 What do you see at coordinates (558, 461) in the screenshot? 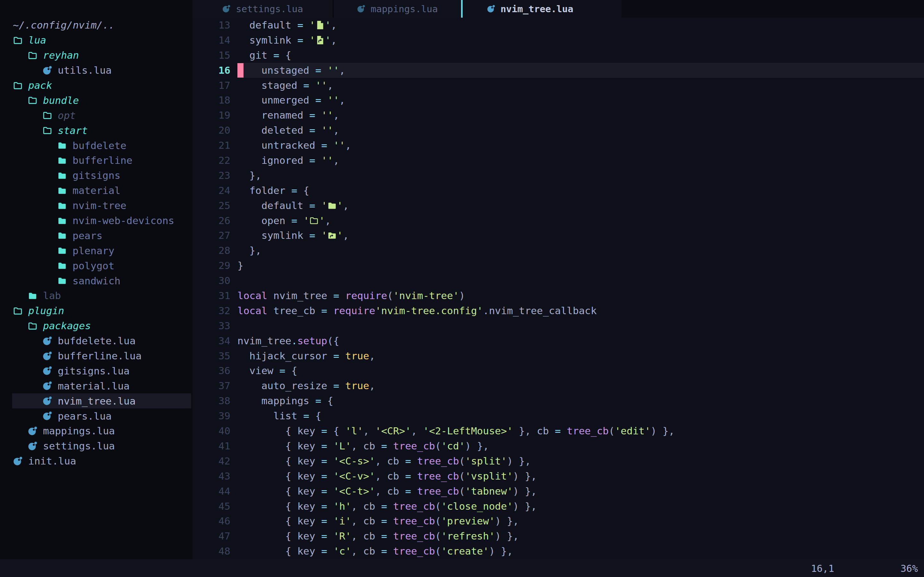
I see `code-line-42: 42 { key = '<C-s>', cb = tree_cb('split'…` at bounding box center [558, 461].